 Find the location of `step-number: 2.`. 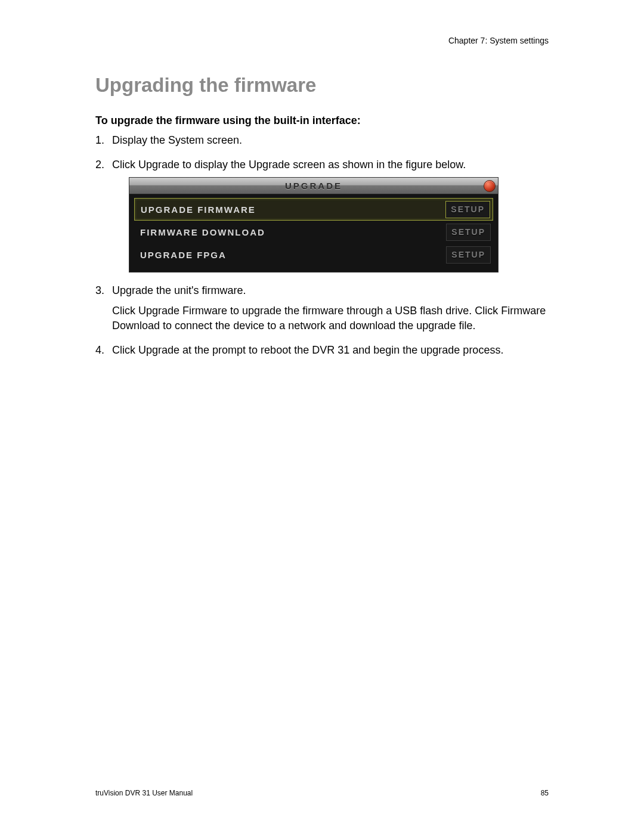

step-number: 2. is located at coordinates (104, 218).